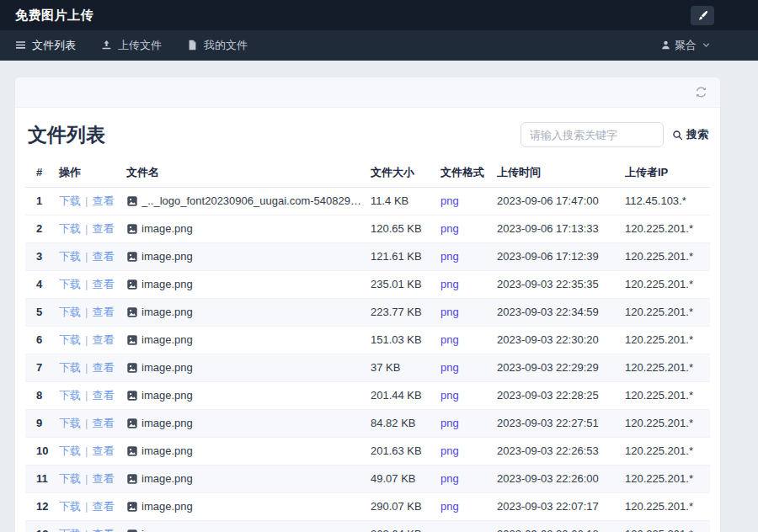 This screenshot has height=532, width=758. What do you see at coordinates (131, 45) in the screenshot?
I see `nav-items: 文件列表 上传文件 我的文件` at bounding box center [131, 45].